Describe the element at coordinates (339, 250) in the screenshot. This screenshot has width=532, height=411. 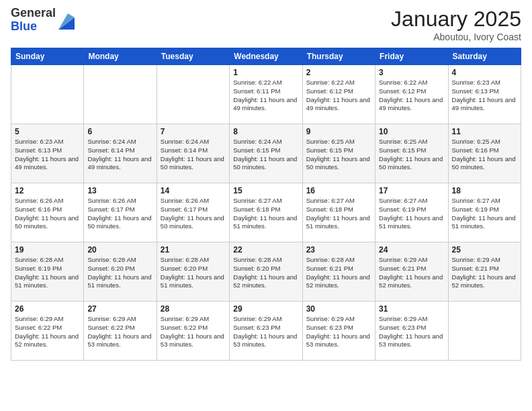
I see `day-number: 23` at that location.